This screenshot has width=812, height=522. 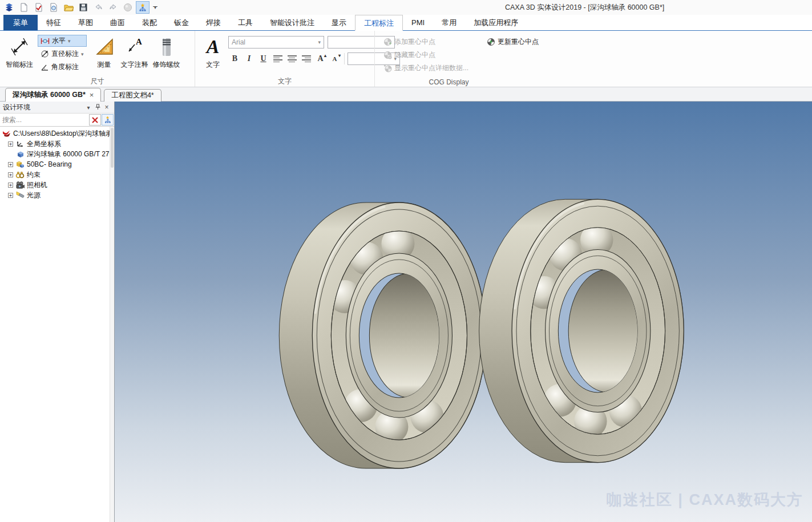 What do you see at coordinates (20, 144) in the screenshot?
I see `coordinate-system-icon` at bounding box center [20, 144].